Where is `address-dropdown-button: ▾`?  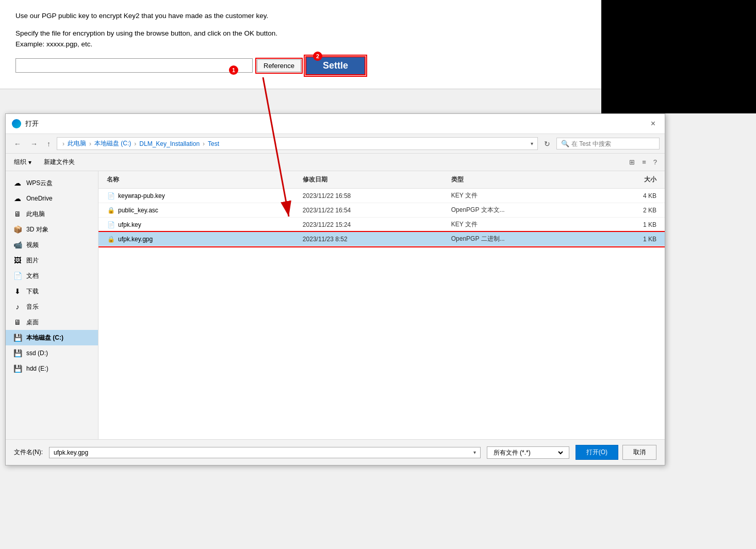 address-dropdown-button: ▾ is located at coordinates (532, 143).